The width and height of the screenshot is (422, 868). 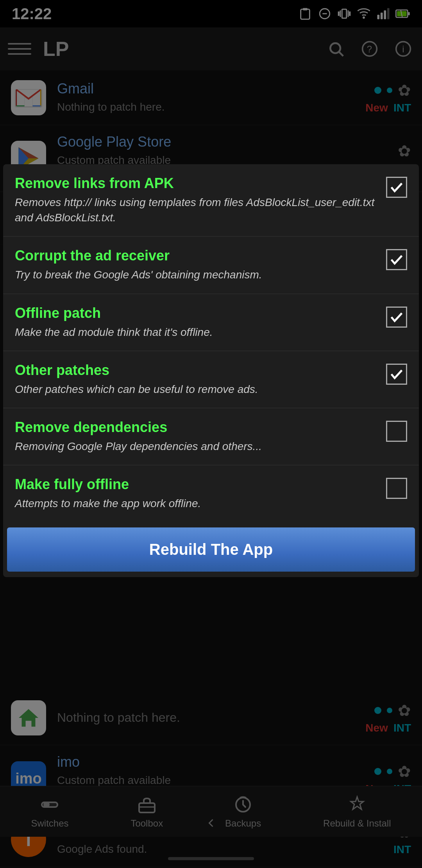 What do you see at coordinates (29, 718) in the screenshot?
I see `app-icon-home` at bounding box center [29, 718].